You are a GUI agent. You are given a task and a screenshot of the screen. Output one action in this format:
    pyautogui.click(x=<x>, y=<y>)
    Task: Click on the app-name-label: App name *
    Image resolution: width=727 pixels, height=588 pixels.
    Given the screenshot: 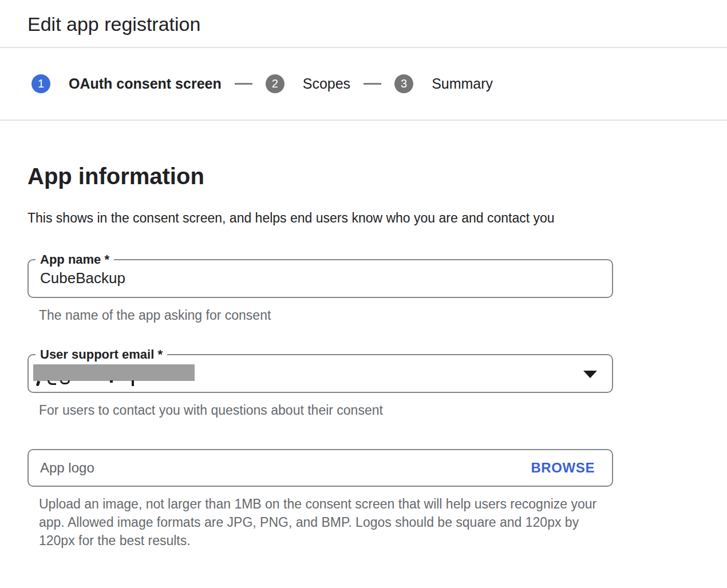 What is the action you would take?
    pyautogui.click(x=74, y=260)
    